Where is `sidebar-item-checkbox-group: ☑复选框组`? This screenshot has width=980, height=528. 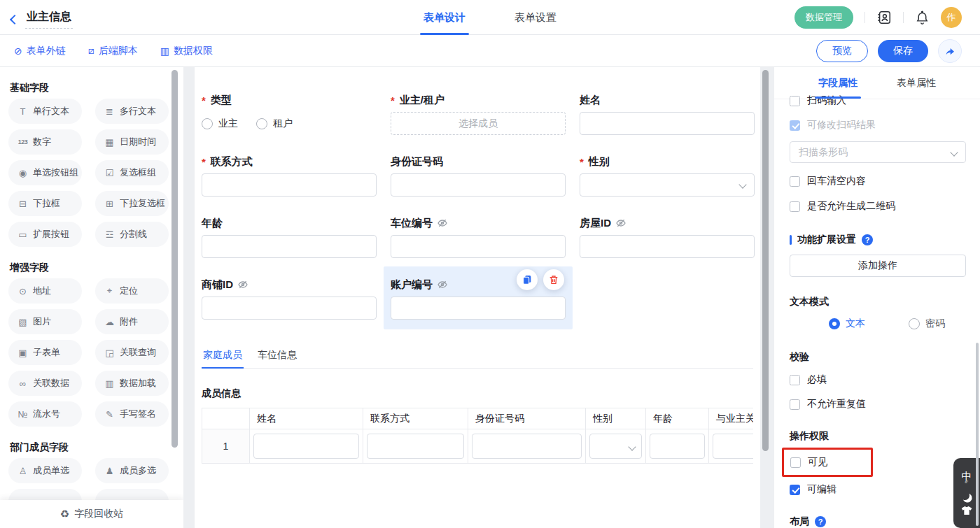 sidebar-item-checkbox-group: ☑复选框组 is located at coordinates (132, 173).